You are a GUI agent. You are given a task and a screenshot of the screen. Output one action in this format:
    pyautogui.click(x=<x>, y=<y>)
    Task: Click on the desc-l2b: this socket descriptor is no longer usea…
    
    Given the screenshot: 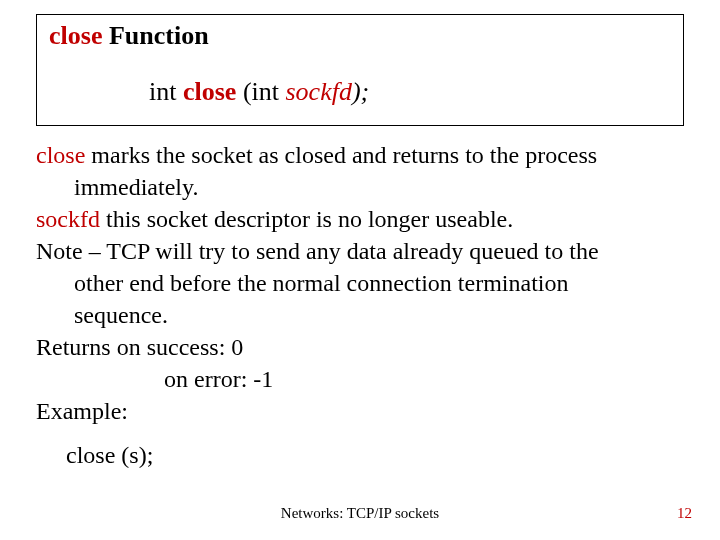 What is the action you would take?
    pyautogui.click(x=306, y=219)
    